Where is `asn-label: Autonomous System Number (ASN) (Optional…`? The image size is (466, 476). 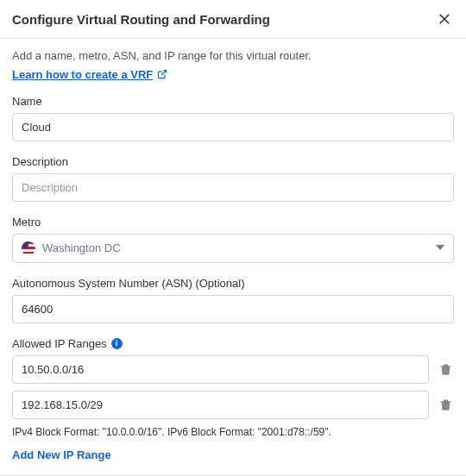 asn-label: Autonomous System Number (ASN) (Optional… is located at coordinates (233, 283).